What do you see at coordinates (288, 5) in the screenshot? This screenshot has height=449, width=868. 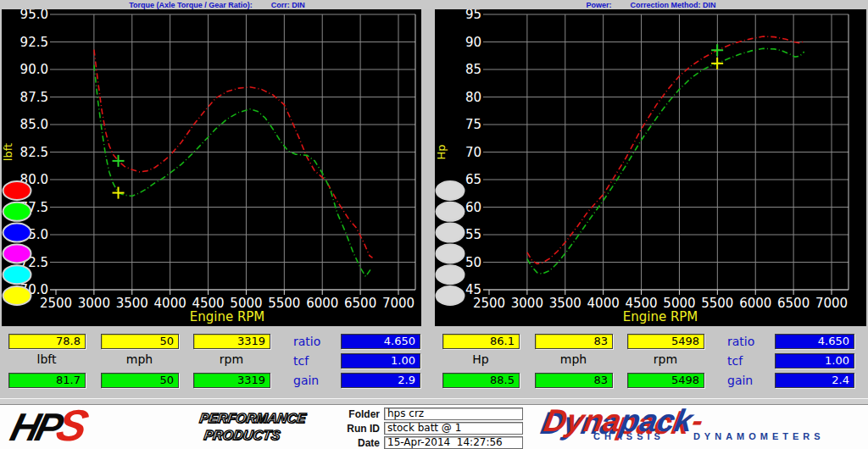 I see `torque-correction-label: Corr: DIN` at bounding box center [288, 5].